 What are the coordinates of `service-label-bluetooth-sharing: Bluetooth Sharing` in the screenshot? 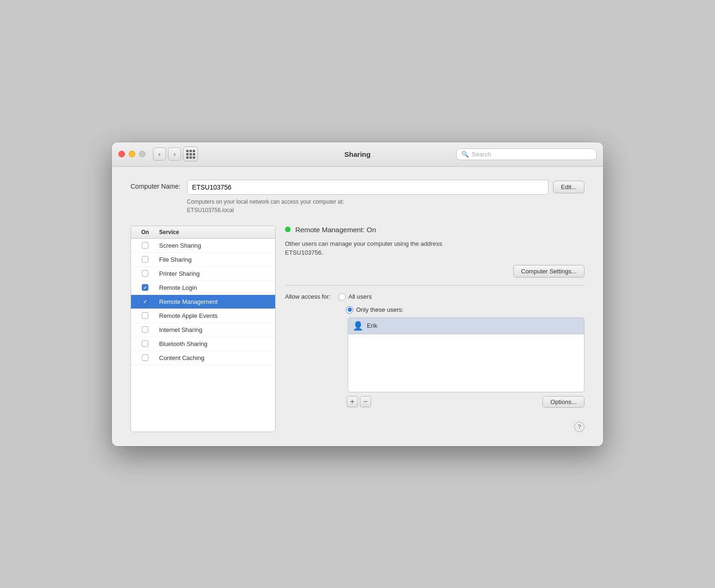 It's located at (217, 344).